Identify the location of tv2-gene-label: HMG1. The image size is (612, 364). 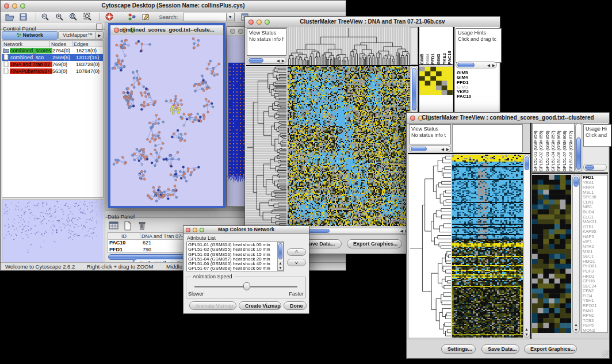
(595, 262).